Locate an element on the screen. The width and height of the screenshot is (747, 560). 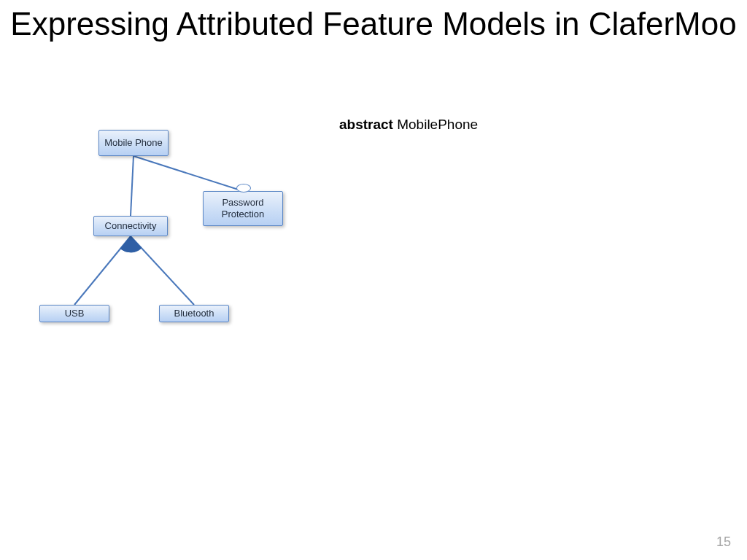
page-number: 15 is located at coordinates (724, 542).